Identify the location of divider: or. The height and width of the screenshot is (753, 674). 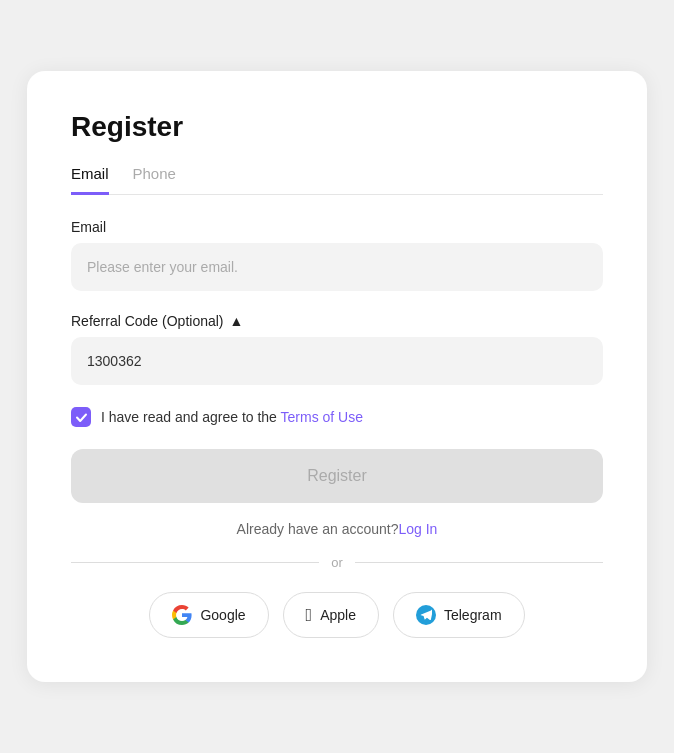
(337, 562).